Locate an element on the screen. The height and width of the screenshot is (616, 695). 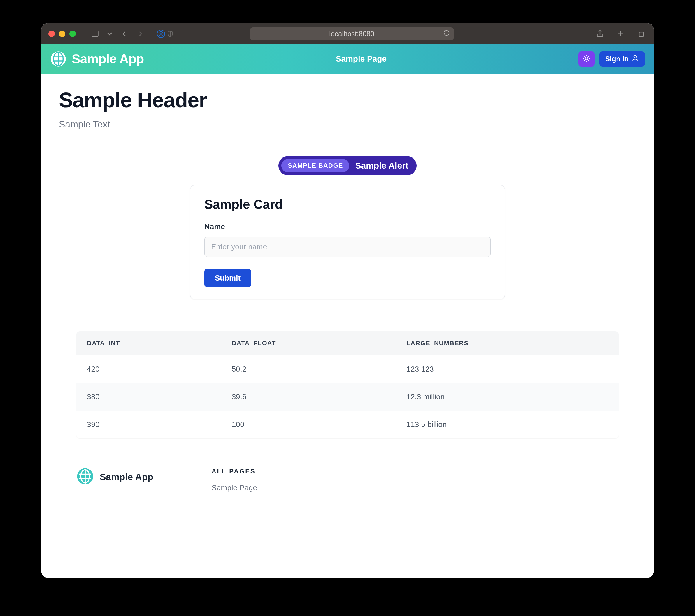
cell: 113.5 billion is located at coordinates (507, 424).